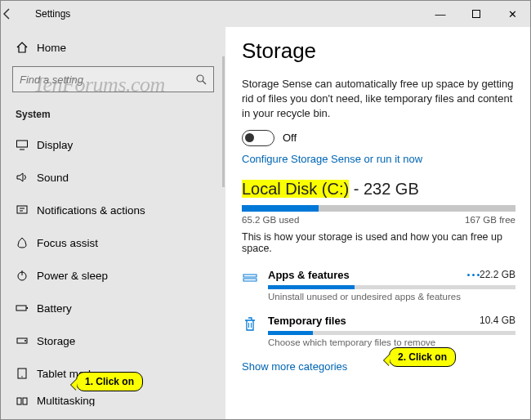 The width and height of the screenshot is (531, 420). Describe the element at coordinates (91, 211) in the screenshot. I see `sidebar-item-label: Notifications & actions` at that location.